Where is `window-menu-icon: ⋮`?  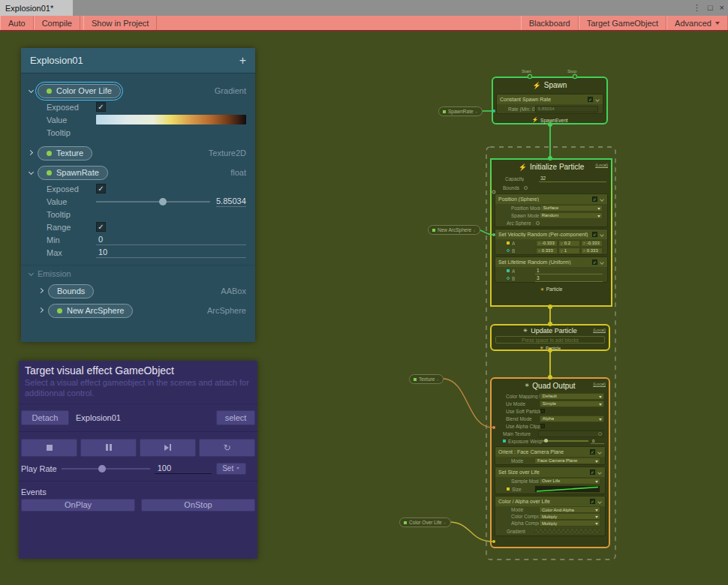
window-menu-icon: ⋮ is located at coordinates (696, 8).